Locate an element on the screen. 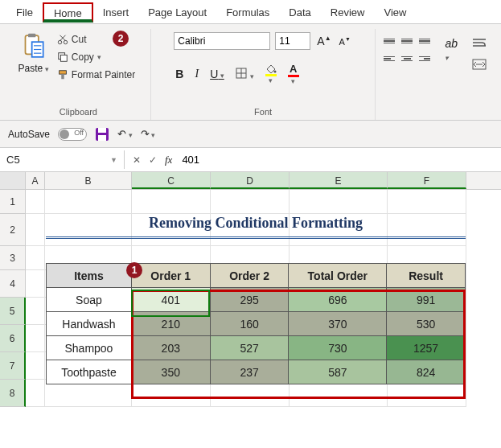 The width and height of the screenshot is (501, 448). align-top-button is located at coordinates (389, 41).